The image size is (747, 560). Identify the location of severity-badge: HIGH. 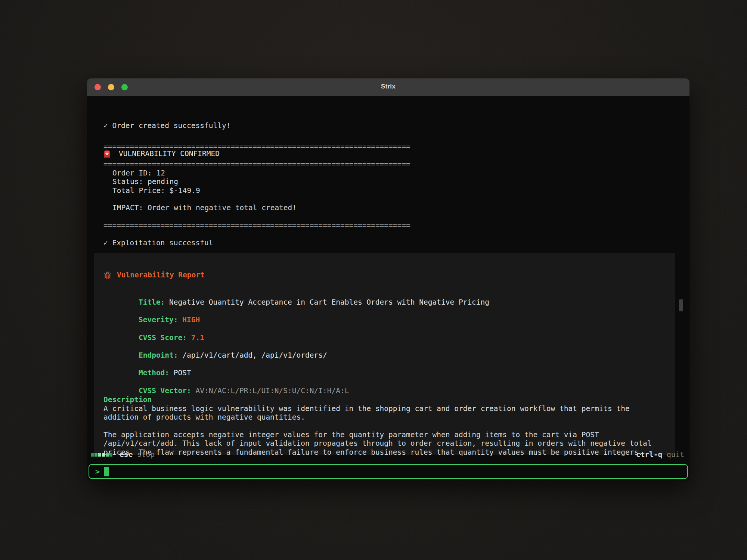
(191, 320).